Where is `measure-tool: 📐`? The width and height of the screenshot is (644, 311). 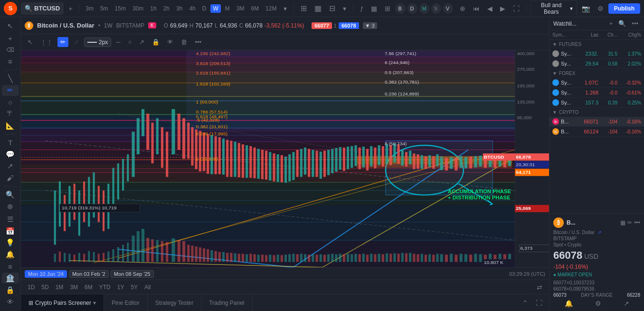
measure-tool: 📐 is located at coordinates (10, 125).